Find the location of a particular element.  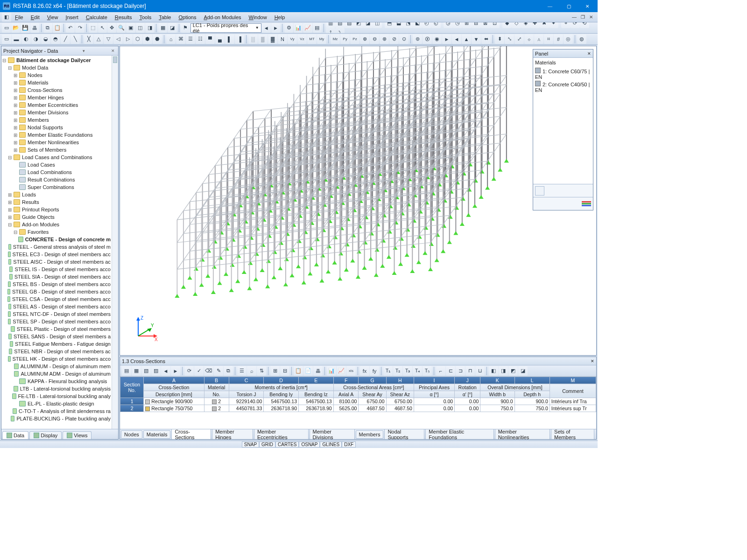

results-icon: 📊 is located at coordinates (298, 28).